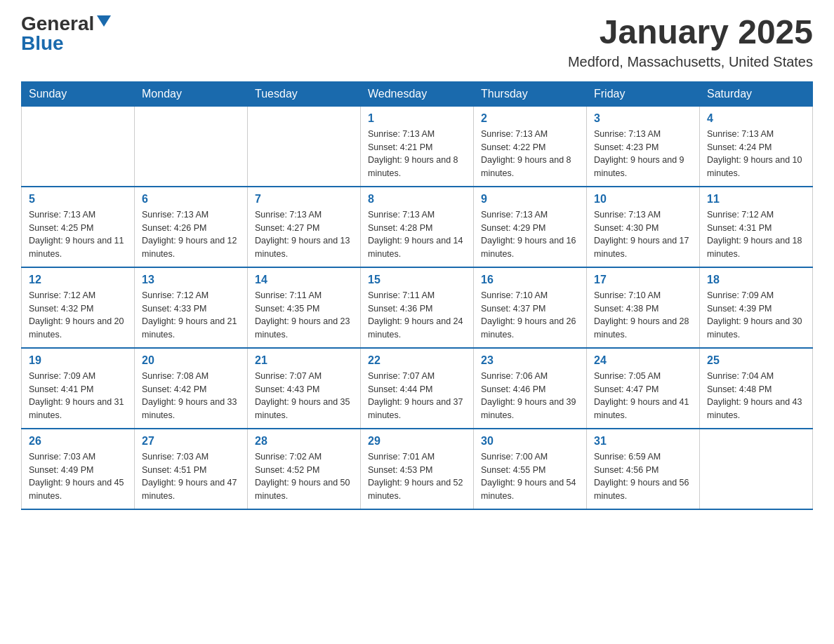 This screenshot has height=644, width=834. What do you see at coordinates (417, 477) in the screenshot?
I see `day-info: Sunrise: 7:01 AMSunset: 4:53 PMDaylight:…` at bounding box center [417, 477].